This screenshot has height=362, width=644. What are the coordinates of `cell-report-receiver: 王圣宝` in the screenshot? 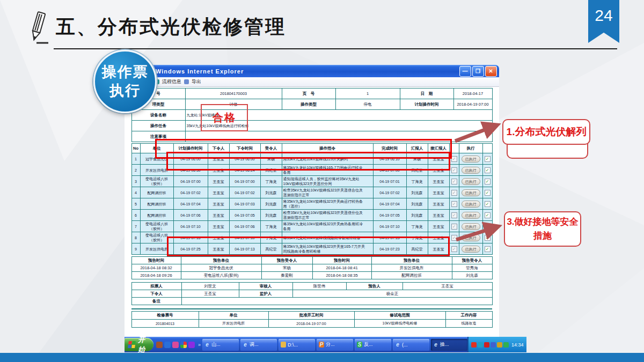 It's located at (438, 216).